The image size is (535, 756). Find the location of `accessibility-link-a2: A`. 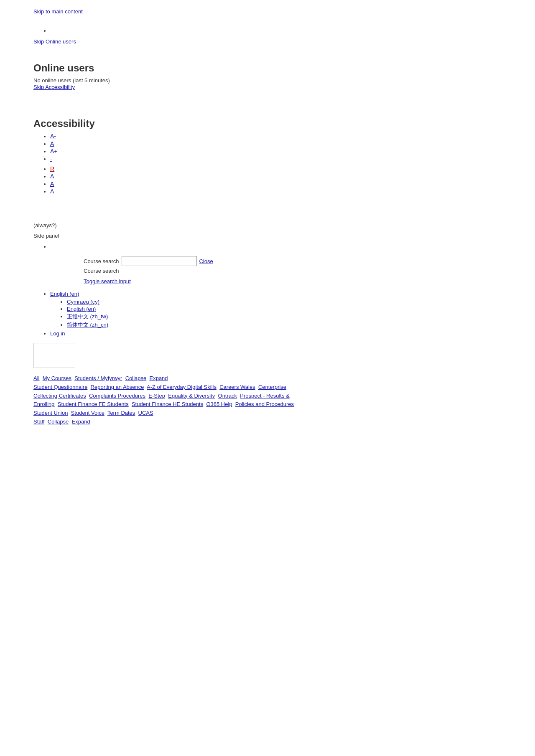

accessibility-link-a2: A is located at coordinates (52, 176).